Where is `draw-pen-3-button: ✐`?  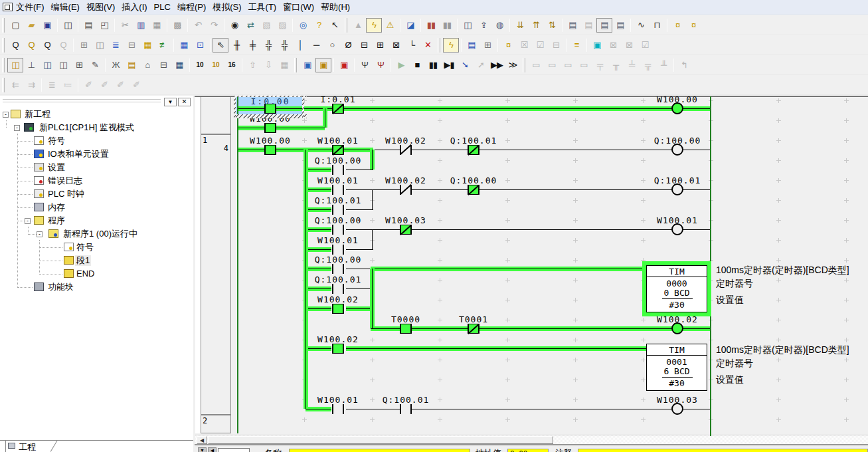 draw-pen-3-button: ✐ is located at coordinates (120, 85).